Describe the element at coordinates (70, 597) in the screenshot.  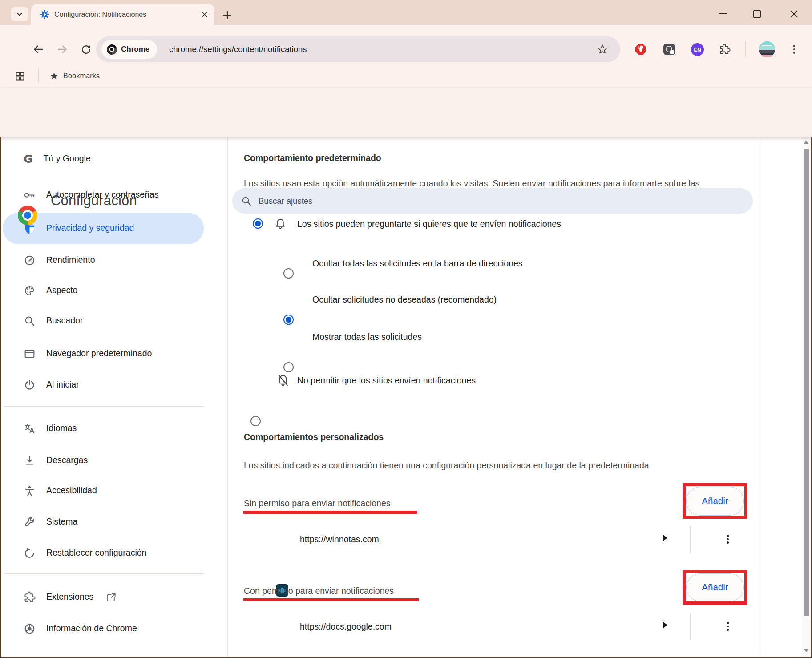
I see `sidebar-item-label: Extensiones` at that location.